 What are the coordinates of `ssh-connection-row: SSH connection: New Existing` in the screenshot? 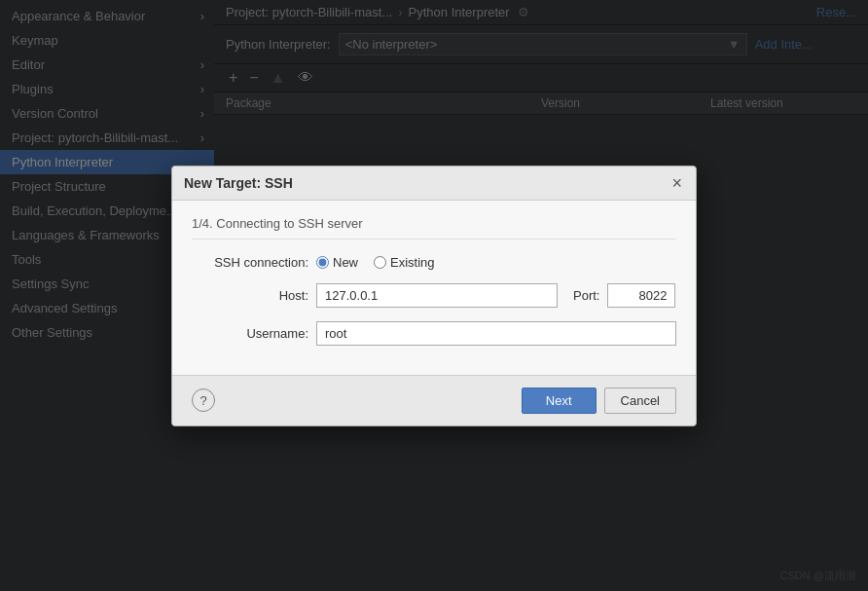 It's located at (434, 263).